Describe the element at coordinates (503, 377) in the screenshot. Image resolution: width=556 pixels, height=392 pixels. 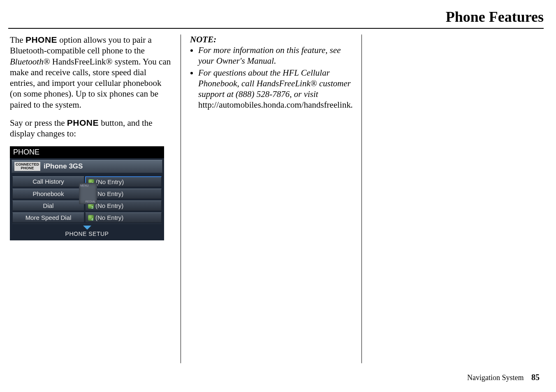
I see `page-footer: Navigation System 85` at that location.